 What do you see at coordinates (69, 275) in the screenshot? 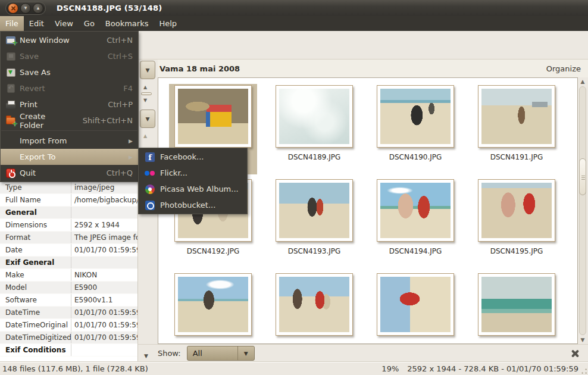
I see `property-row: MakeNIKON` at bounding box center [69, 275].